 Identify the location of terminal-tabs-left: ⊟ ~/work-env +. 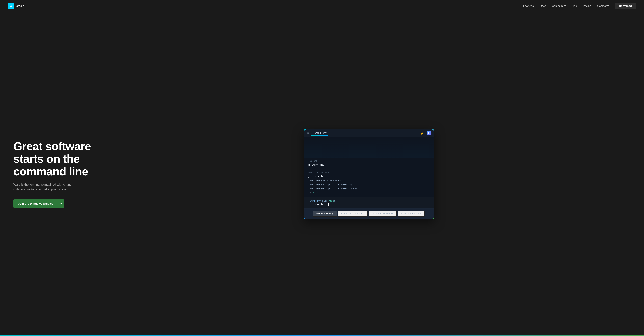
(321, 133).